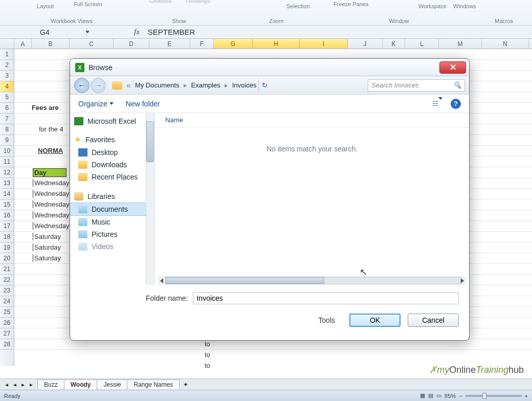 The image size is (532, 401). Describe the element at coordinates (161, 2) in the screenshot. I see `ribbon-gridlines: Gridlines` at that location.